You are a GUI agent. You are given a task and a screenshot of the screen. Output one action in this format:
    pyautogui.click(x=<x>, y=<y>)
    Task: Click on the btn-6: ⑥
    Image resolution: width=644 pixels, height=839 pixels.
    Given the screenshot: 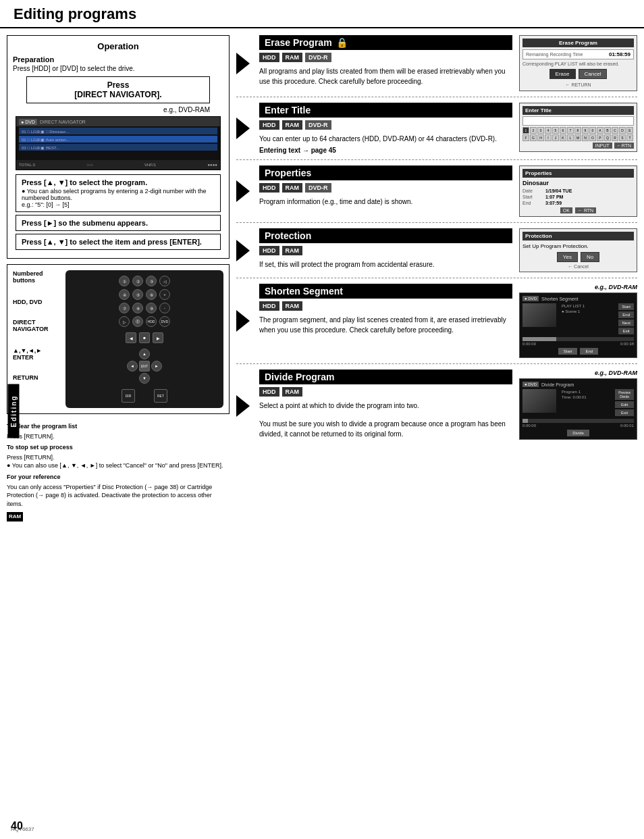 What is the action you would take?
    pyautogui.click(x=151, y=295)
    